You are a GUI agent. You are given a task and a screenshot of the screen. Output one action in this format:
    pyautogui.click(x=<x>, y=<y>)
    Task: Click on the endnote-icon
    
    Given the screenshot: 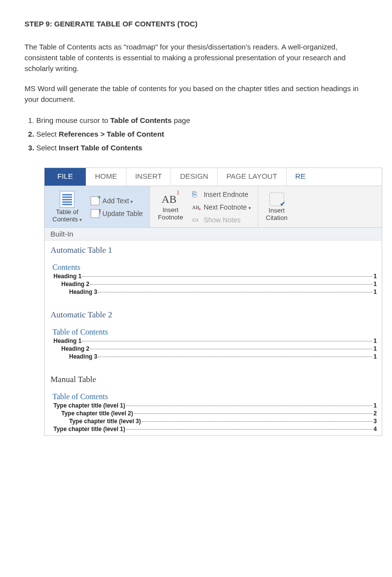 What is the action you would take?
    pyautogui.click(x=196, y=194)
    